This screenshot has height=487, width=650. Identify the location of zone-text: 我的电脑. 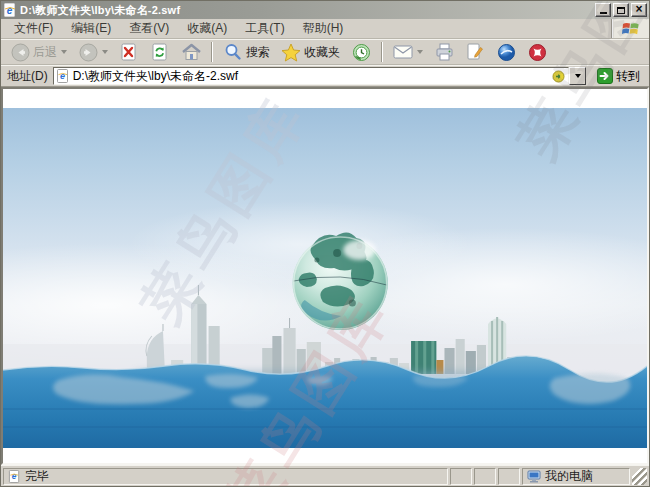
(569, 476).